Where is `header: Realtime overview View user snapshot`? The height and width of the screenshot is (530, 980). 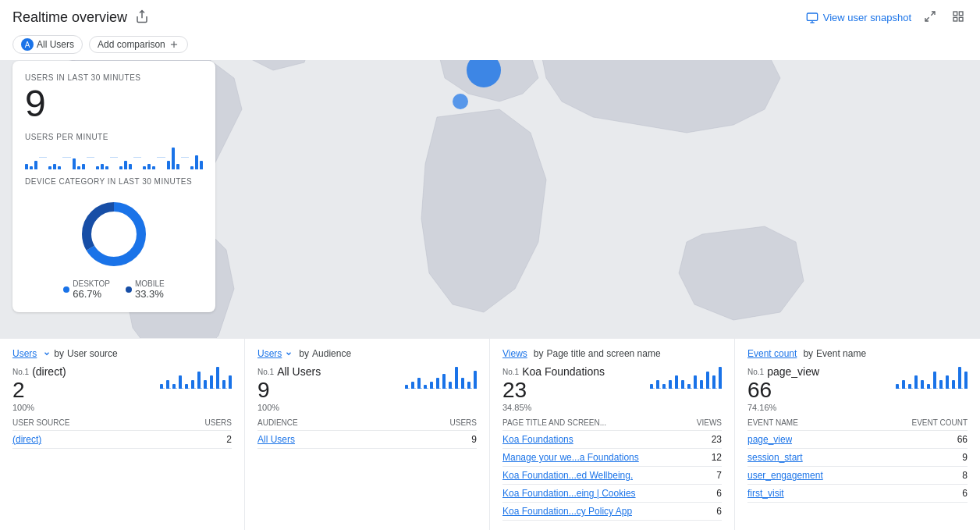 header: Realtime overview View user snapshot is located at coordinates (490, 16).